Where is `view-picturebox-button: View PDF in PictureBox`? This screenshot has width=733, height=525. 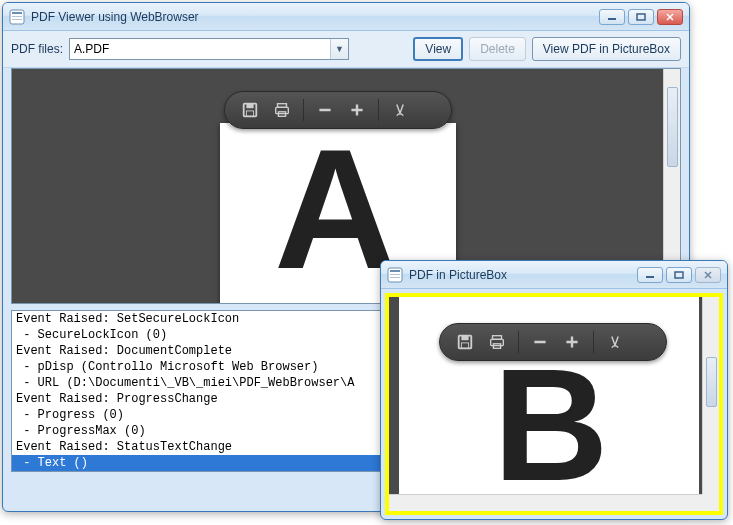
view-picturebox-button: View PDF in PictureBox is located at coordinates (606, 49).